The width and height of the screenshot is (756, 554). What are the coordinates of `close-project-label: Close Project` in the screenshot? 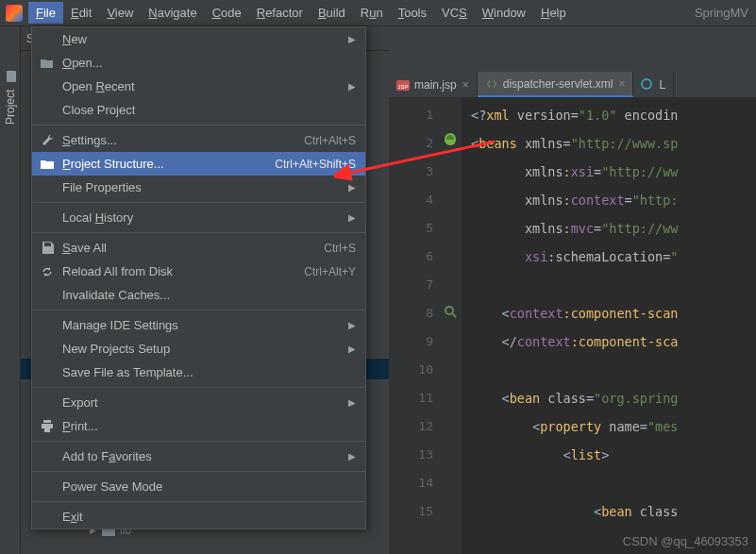 It's located at (210, 109).